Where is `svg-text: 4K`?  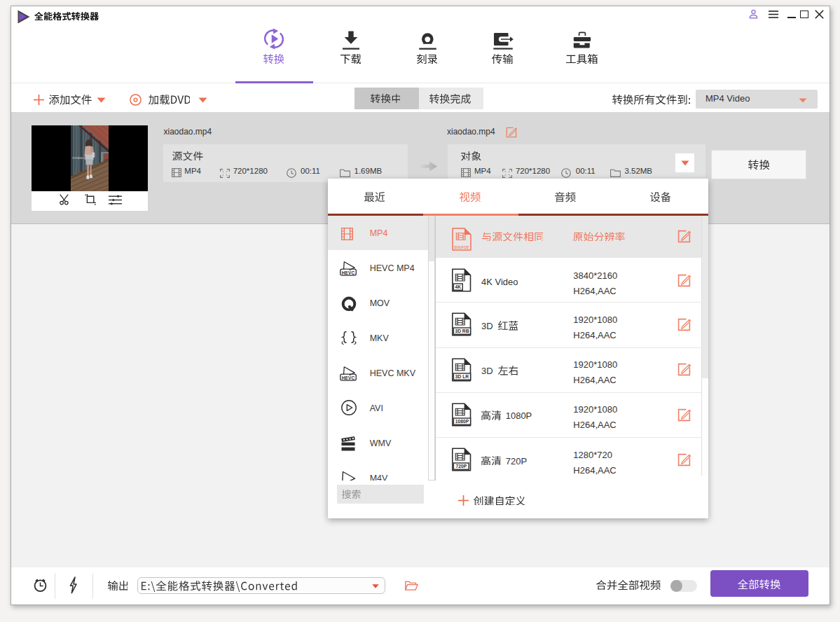
svg-text: 4K is located at coordinates (458, 287).